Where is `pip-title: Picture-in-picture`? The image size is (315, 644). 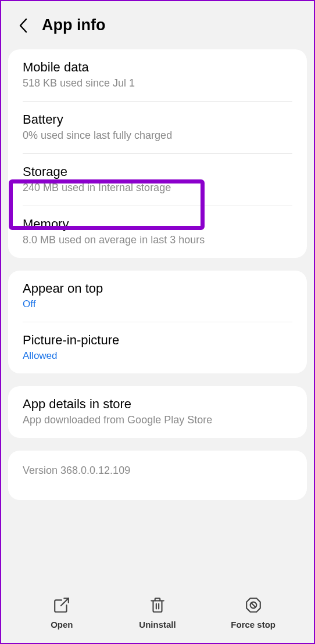
pip-title: Picture-in-picture is located at coordinates (158, 340).